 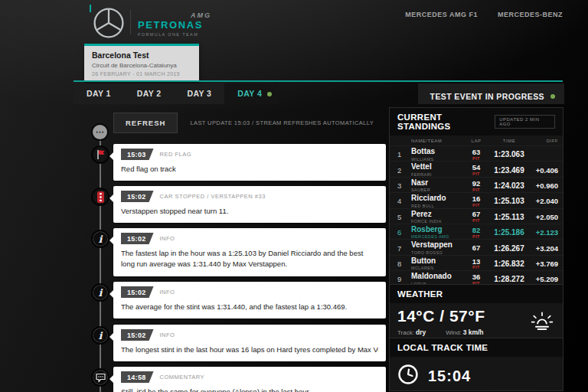 What do you see at coordinates (145, 122) in the screenshot?
I see `refresh-button: REFRESH` at bounding box center [145, 122].